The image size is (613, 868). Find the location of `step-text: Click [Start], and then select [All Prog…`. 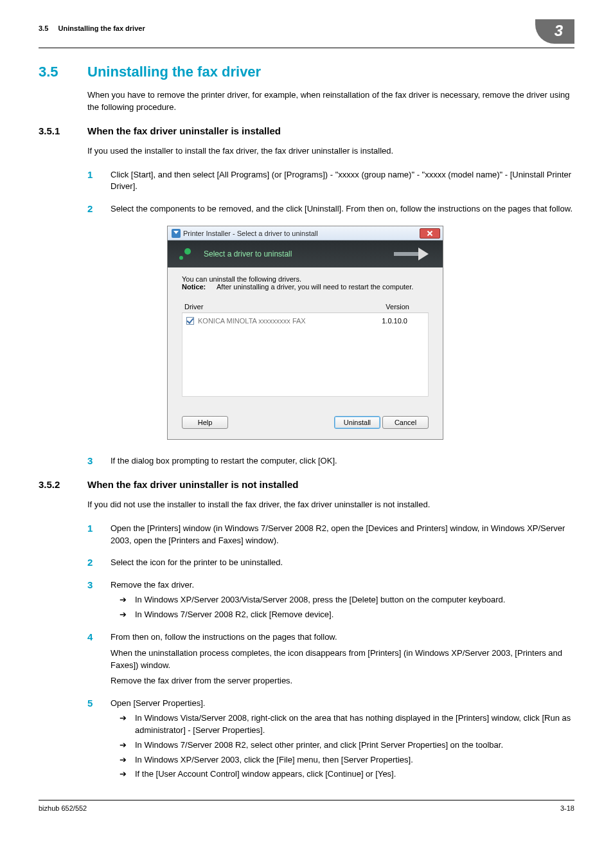

step-text: Click [Start], and then select [All Prog… is located at coordinates (342, 181).